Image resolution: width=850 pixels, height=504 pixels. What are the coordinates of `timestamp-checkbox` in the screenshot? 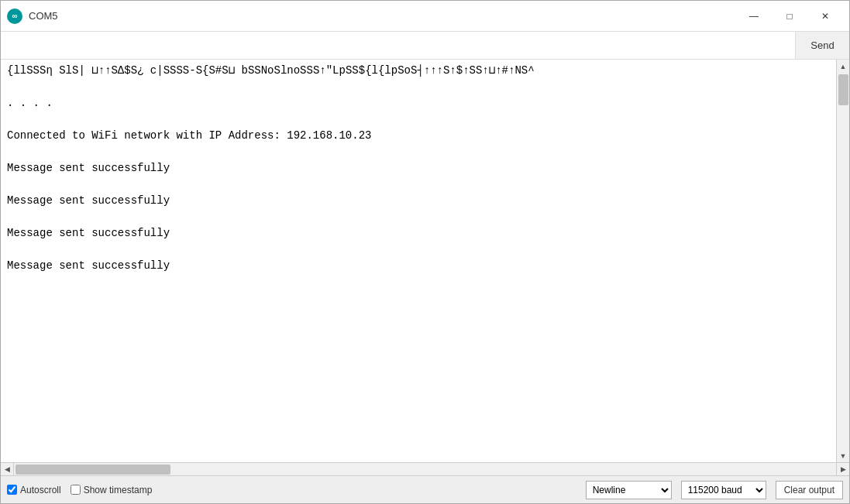 It's located at (76, 489).